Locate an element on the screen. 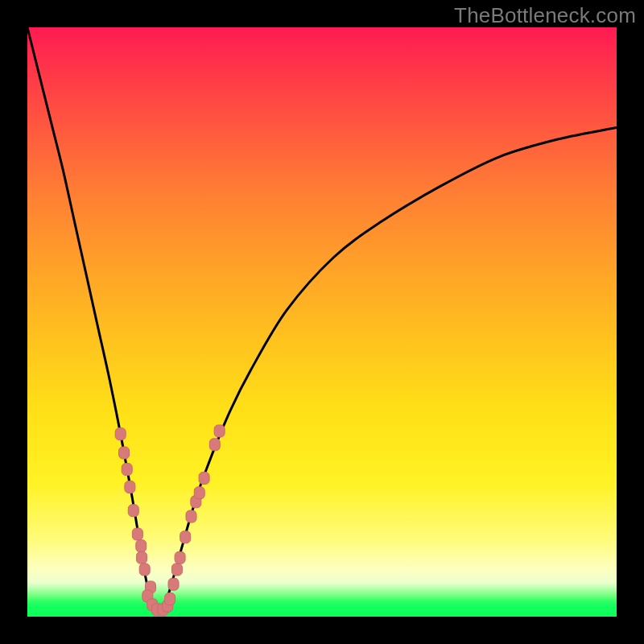 This screenshot has width=644, height=644. sample-markers is located at coordinates (170, 520).